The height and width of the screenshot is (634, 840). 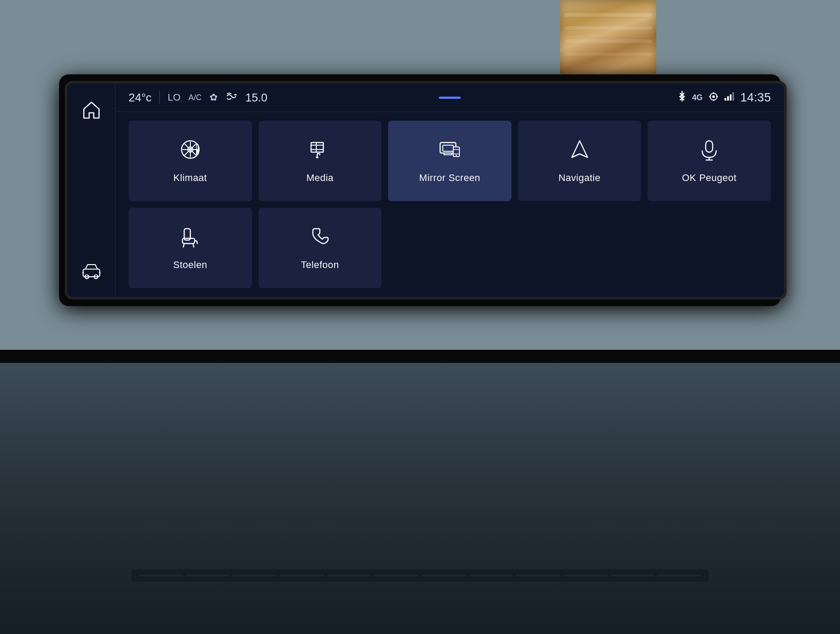 What do you see at coordinates (91, 190) in the screenshot?
I see `sidebar` at bounding box center [91, 190].